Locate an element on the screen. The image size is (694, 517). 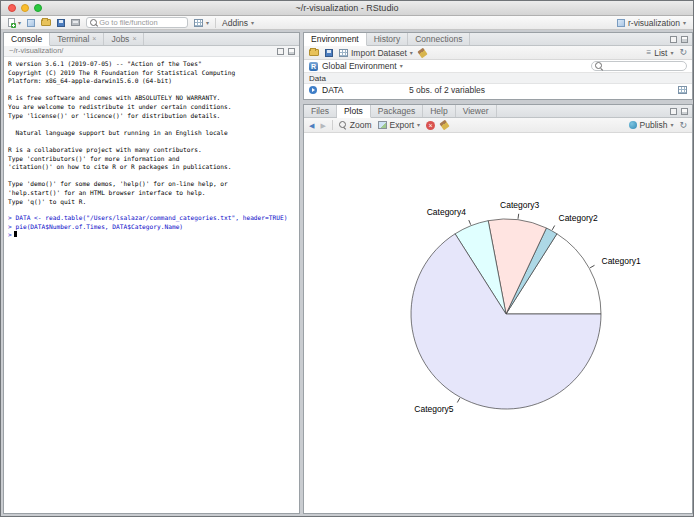
tab-label: Help is located at coordinates (438, 111).